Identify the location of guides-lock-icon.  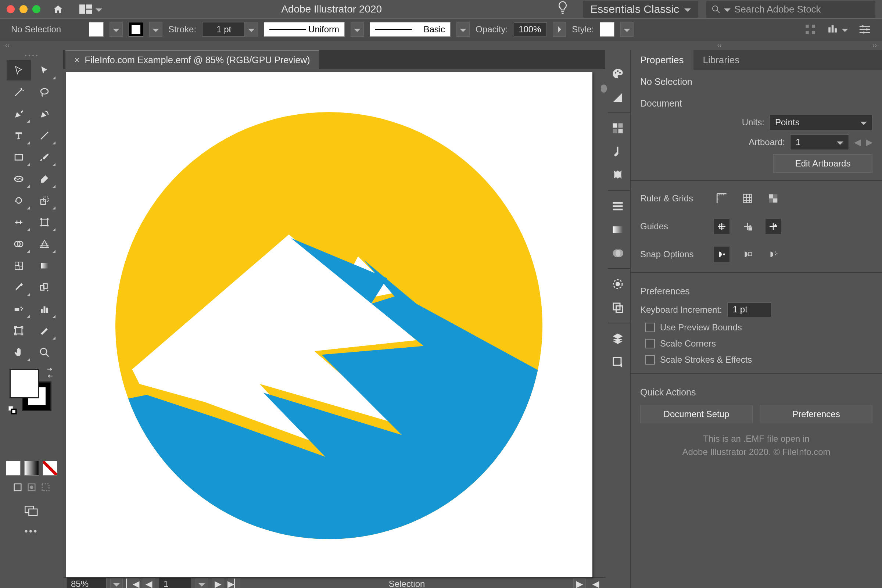
(748, 226).